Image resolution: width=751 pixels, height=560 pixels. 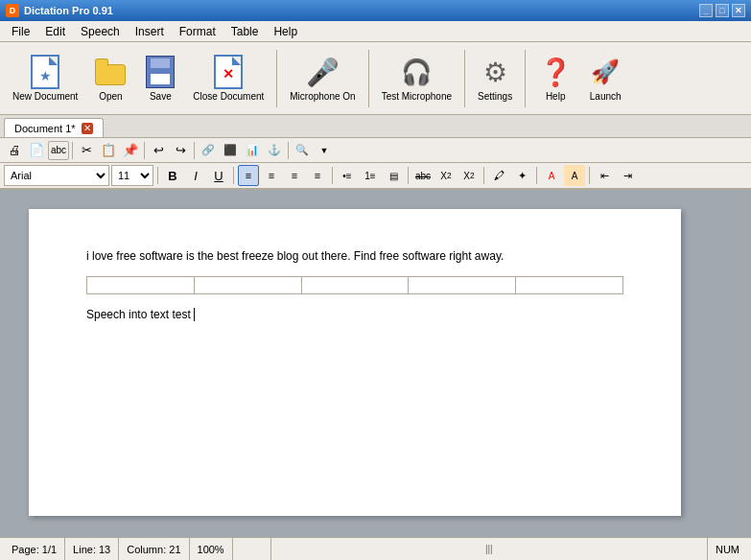 I want to click on font-color-button: A, so click(x=552, y=175).